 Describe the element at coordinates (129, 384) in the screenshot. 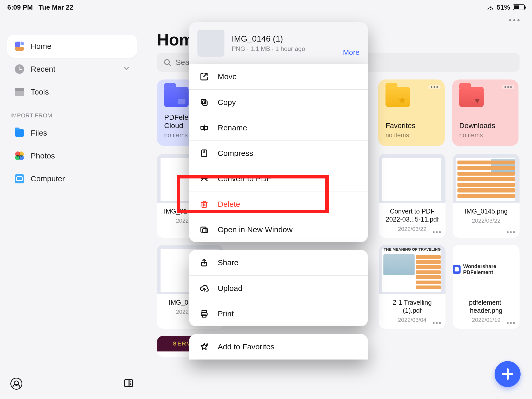

I see `collapse-sidebar-icon` at that location.